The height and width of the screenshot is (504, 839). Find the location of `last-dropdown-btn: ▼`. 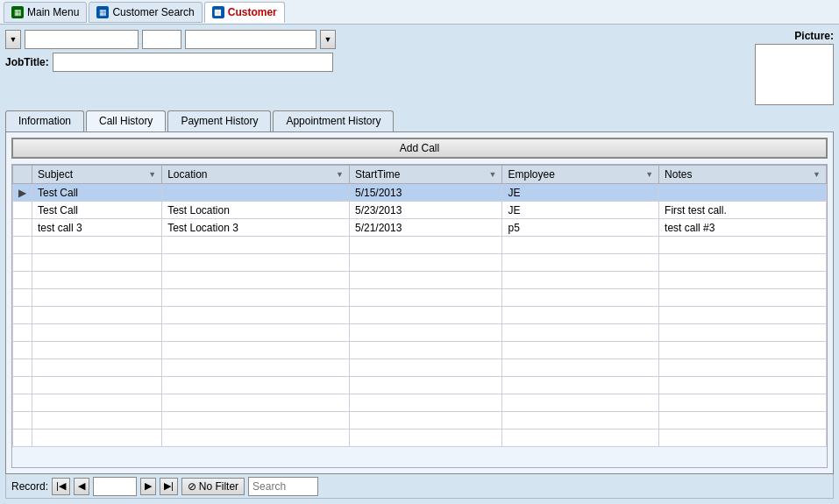

last-dropdown-btn: ▼ is located at coordinates (328, 39).